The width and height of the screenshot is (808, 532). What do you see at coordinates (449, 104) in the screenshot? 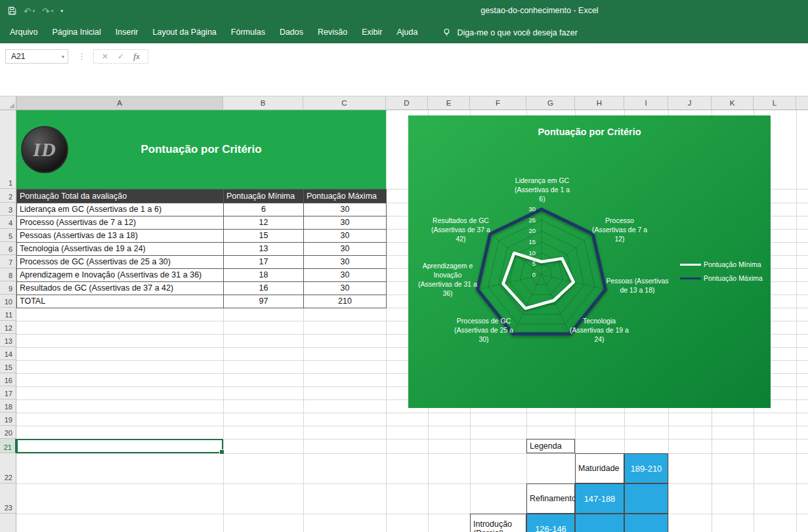
I see `column-header-E: E` at bounding box center [449, 104].